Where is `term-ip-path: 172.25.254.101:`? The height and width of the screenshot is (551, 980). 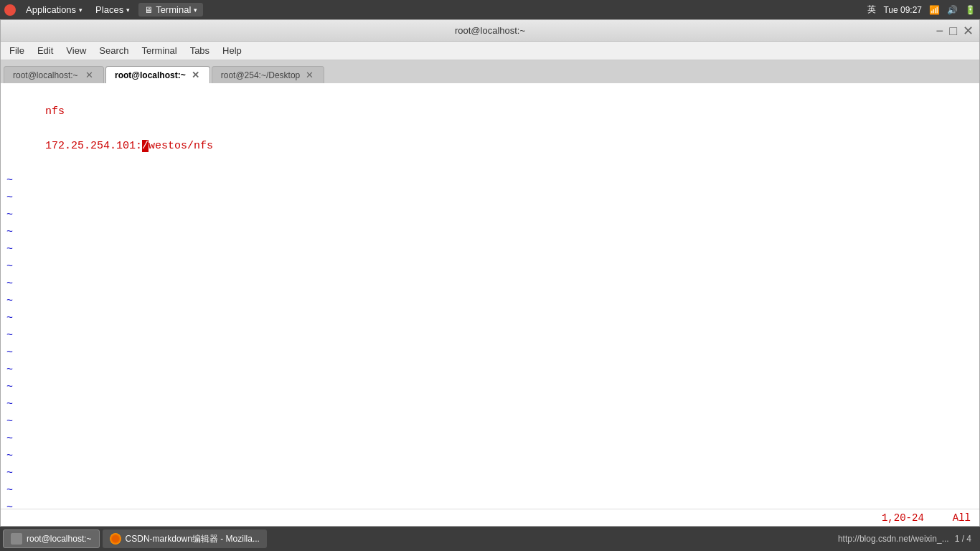 term-ip-path: 172.25.254.101: is located at coordinates (93, 146).